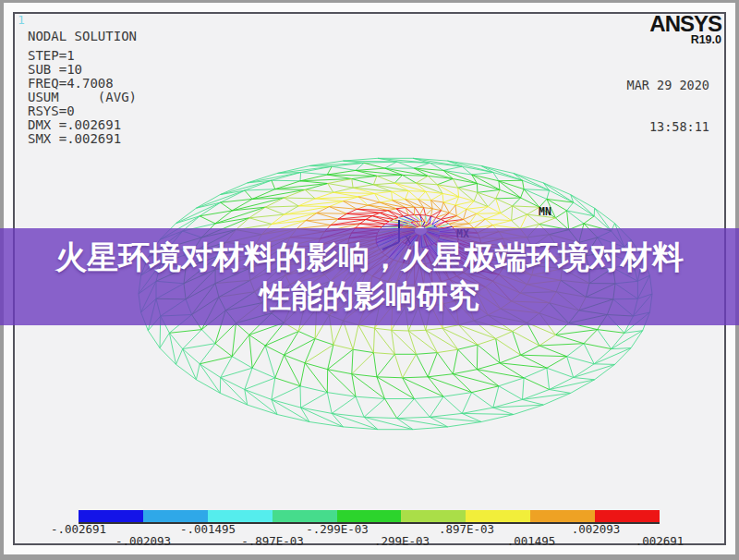 The image size is (739, 560). What do you see at coordinates (143, 542) in the screenshot?
I see `colorbar-tick: -.002093` at bounding box center [143, 542].